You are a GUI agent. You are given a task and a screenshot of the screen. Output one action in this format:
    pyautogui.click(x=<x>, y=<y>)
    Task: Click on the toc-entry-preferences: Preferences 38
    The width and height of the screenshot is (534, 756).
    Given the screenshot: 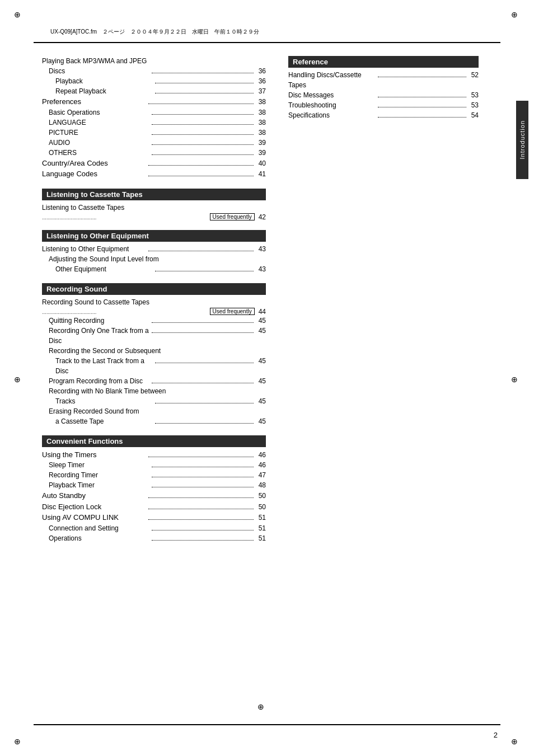 What is the action you would take?
    pyautogui.click(x=154, y=102)
    